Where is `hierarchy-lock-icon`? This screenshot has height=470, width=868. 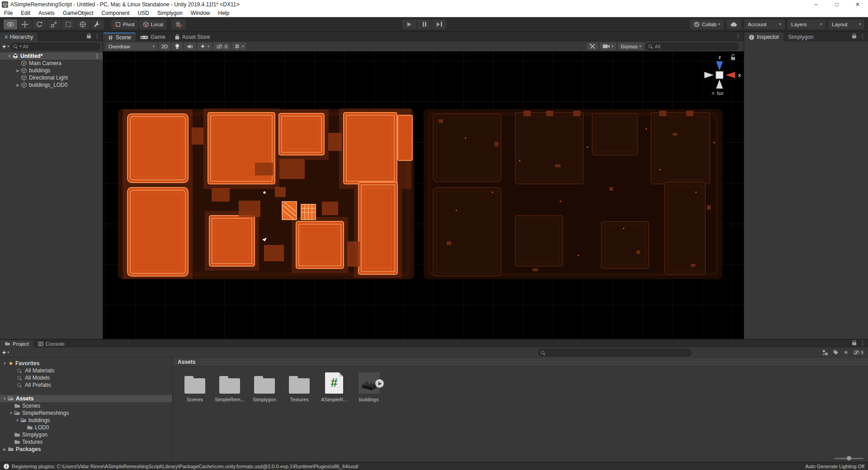
hierarchy-lock-icon is located at coordinates (89, 37).